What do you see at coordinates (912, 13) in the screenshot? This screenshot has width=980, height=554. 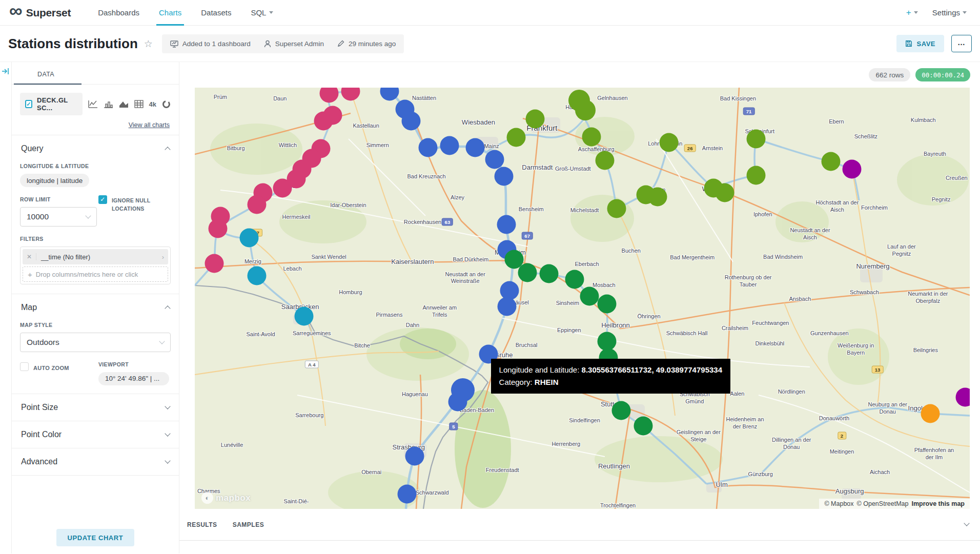 I see `new-item-button: +` at bounding box center [912, 13].